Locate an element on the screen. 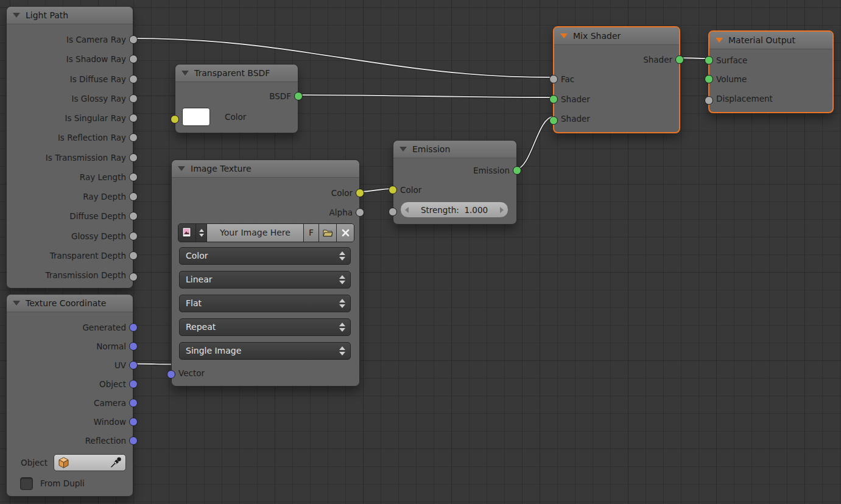 This screenshot has width=841, height=504. unlink-image-button is located at coordinates (345, 233).